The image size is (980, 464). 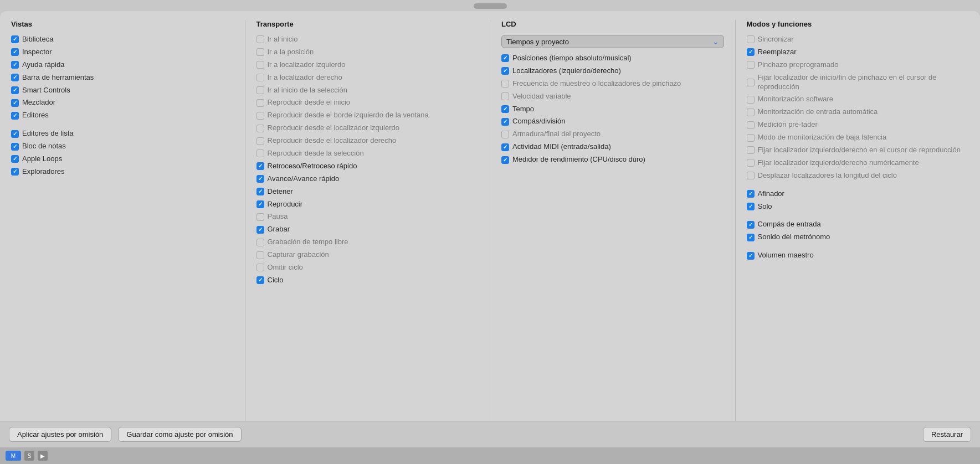 What do you see at coordinates (368, 280) in the screenshot?
I see `transporte-item-19: Ciclo` at bounding box center [368, 280].